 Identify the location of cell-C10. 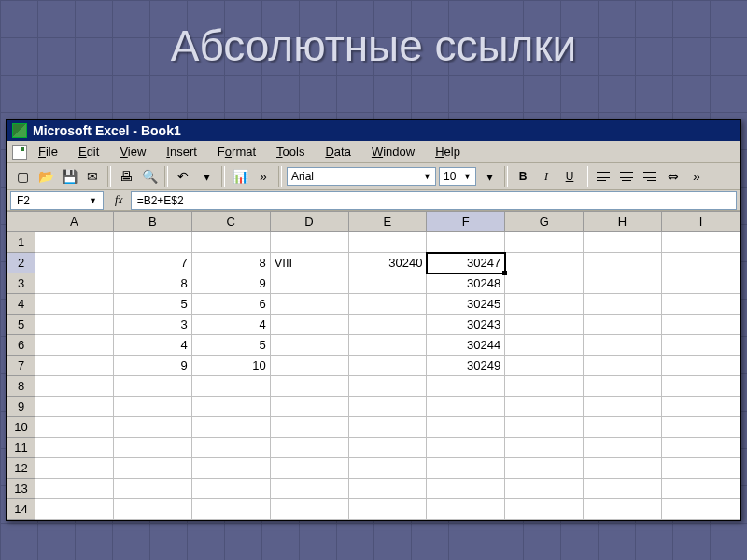
(231, 427).